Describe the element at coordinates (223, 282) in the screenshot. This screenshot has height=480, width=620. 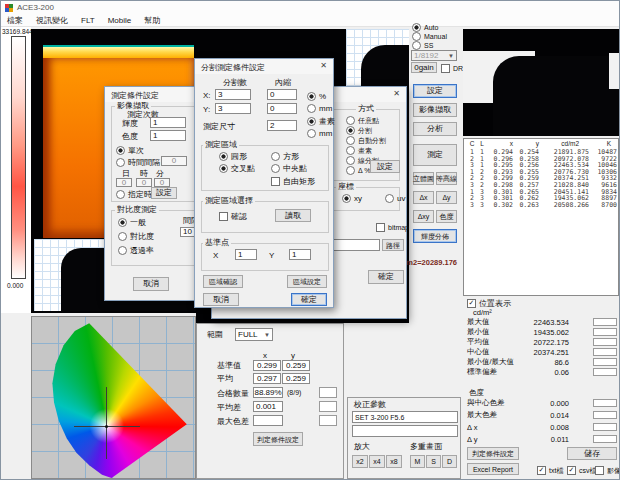
I see `area-confirm-button: 區域確認` at that location.